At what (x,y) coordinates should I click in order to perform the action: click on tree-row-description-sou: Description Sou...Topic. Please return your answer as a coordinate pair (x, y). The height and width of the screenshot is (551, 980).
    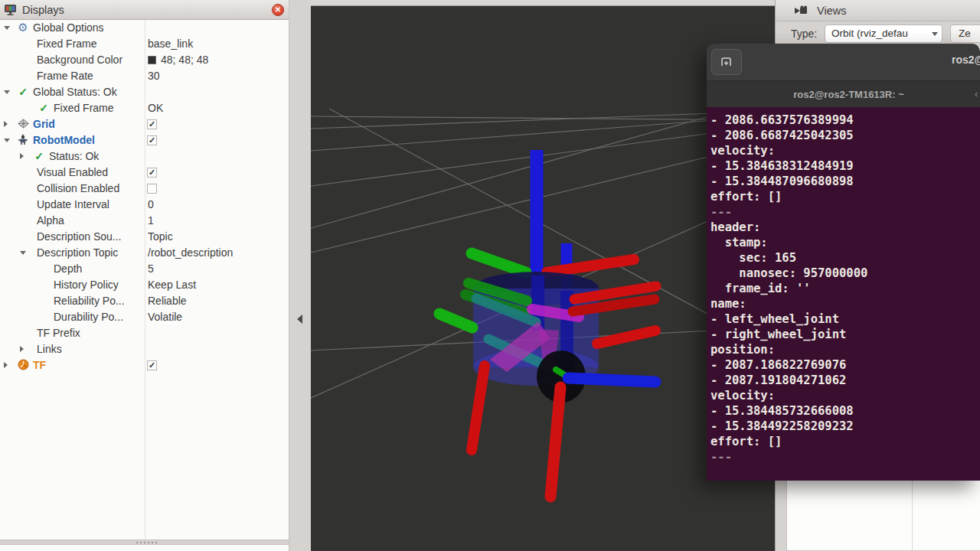
    Looking at the image, I should click on (144, 237).